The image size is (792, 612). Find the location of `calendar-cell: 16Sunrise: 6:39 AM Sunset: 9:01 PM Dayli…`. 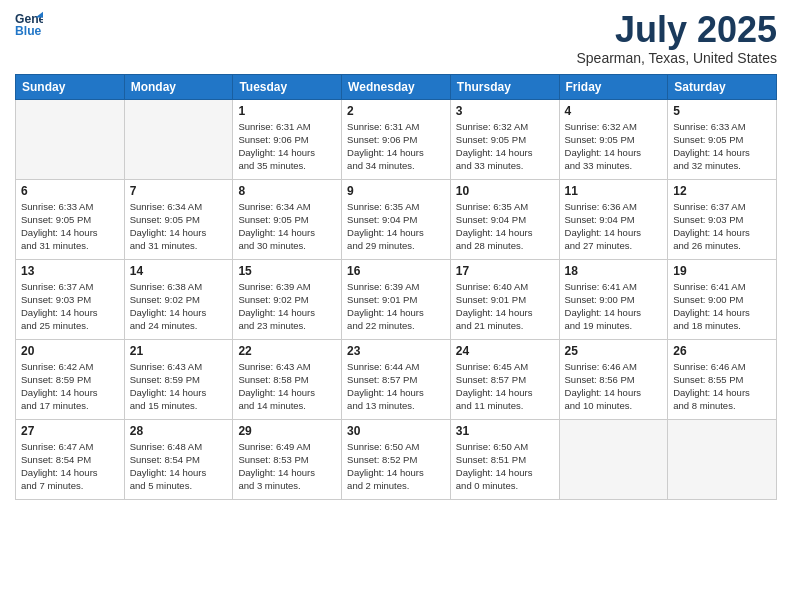

calendar-cell: 16Sunrise: 6:39 AM Sunset: 9:01 PM Dayli… is located at coordinates (396, 299).